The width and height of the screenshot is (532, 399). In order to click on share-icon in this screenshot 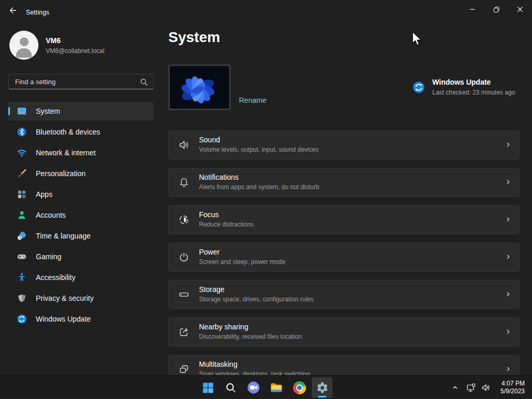, I will do `click(184, 332)`.